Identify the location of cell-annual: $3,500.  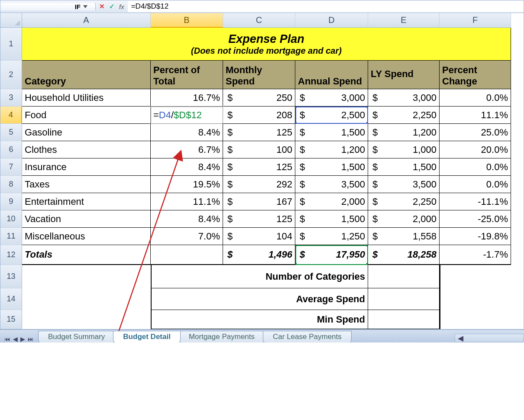
(332, 184).